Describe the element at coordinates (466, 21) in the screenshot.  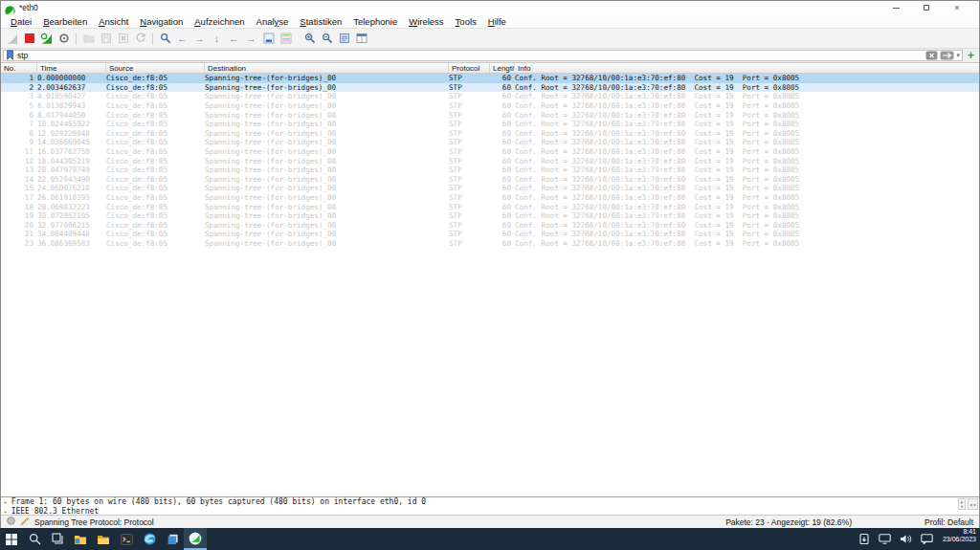
I see `menu-tools: Tools` at that location.